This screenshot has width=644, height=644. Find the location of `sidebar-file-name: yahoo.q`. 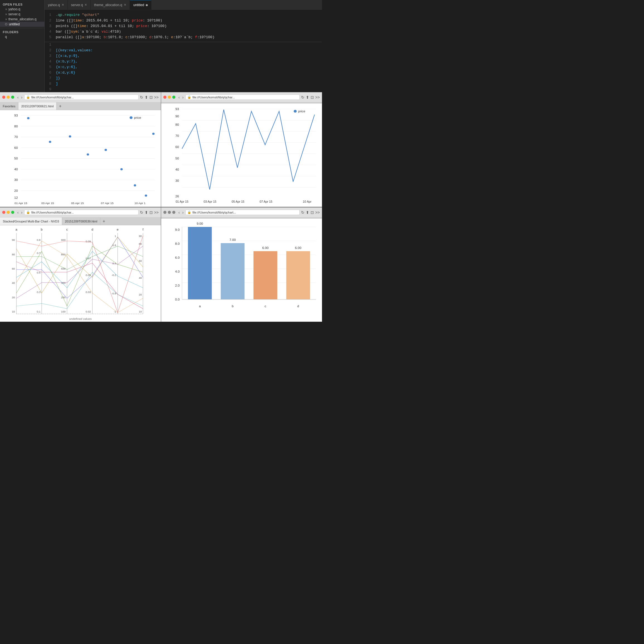

sidebar-file-name: yahoo.q is located at coordinates (14, 9).